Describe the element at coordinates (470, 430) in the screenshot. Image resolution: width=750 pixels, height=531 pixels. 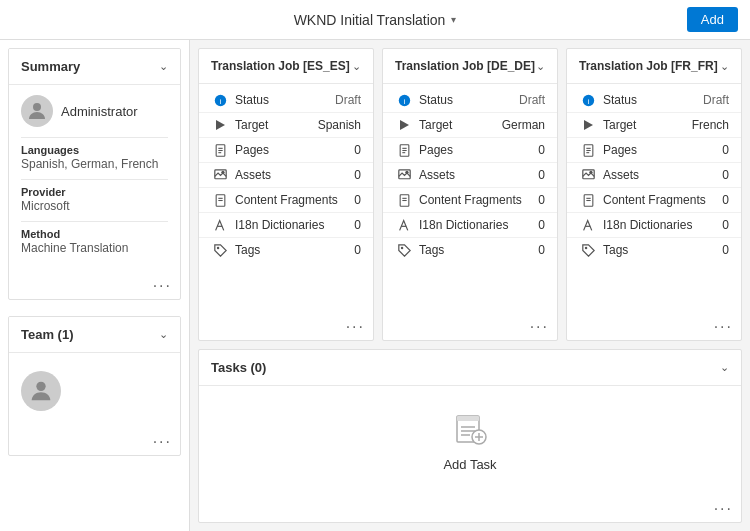
I see `add-task-icon` at that location.